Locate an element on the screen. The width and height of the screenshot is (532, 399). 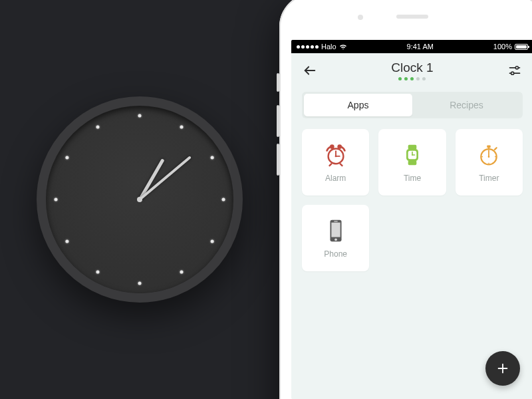
app-card-stopwatch: Timer is located at coordinates (489, 162).